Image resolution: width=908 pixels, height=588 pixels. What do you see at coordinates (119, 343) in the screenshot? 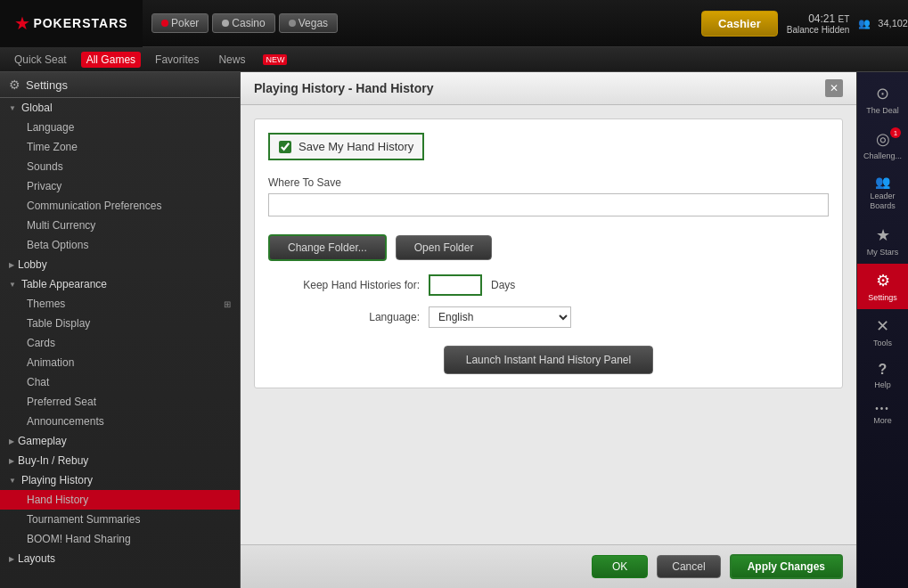
I see `sidebar-item-cards: Cards` at bounding box center [119, 343].